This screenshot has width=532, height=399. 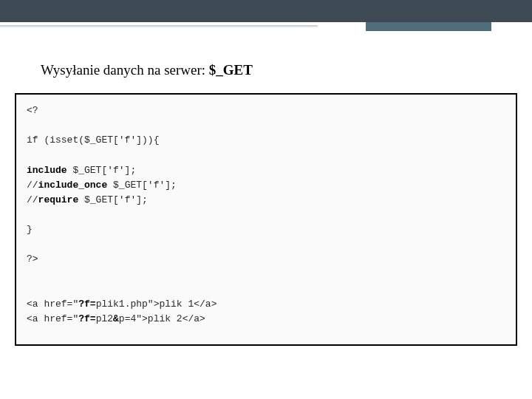 What do you see at coordinates (73, 185) in the screenshot?
I see `code-keyword: include_once` at bounding box center [73, 185].